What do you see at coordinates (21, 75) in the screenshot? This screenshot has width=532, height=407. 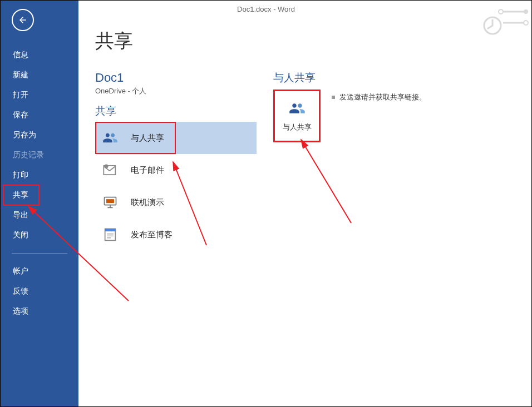 I see `sidebar-item-label: 新建` at bounding box center [21, 75].